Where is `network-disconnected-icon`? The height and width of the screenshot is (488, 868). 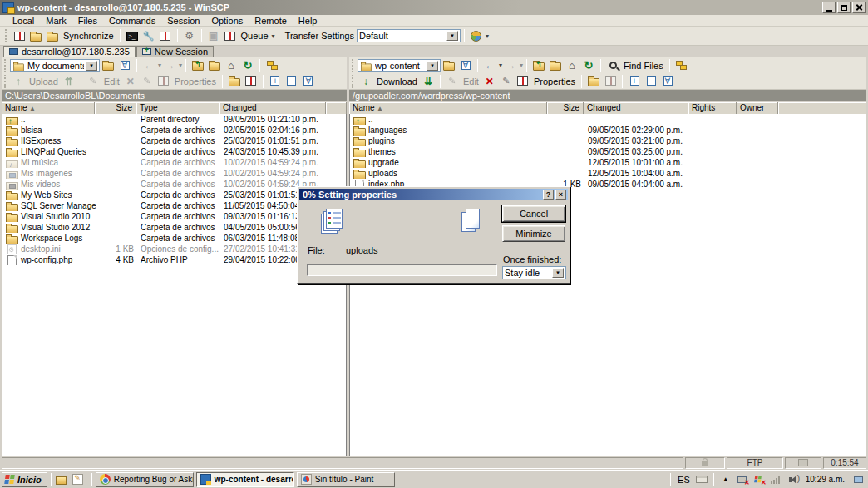 network-disconnected-icon is located at coordinates (742, 480).